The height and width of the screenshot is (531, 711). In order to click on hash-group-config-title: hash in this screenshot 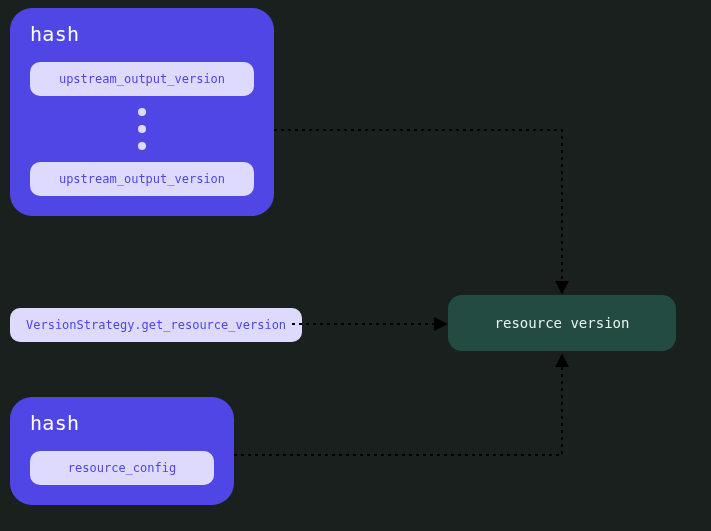, I will do `click(122, 423)`.